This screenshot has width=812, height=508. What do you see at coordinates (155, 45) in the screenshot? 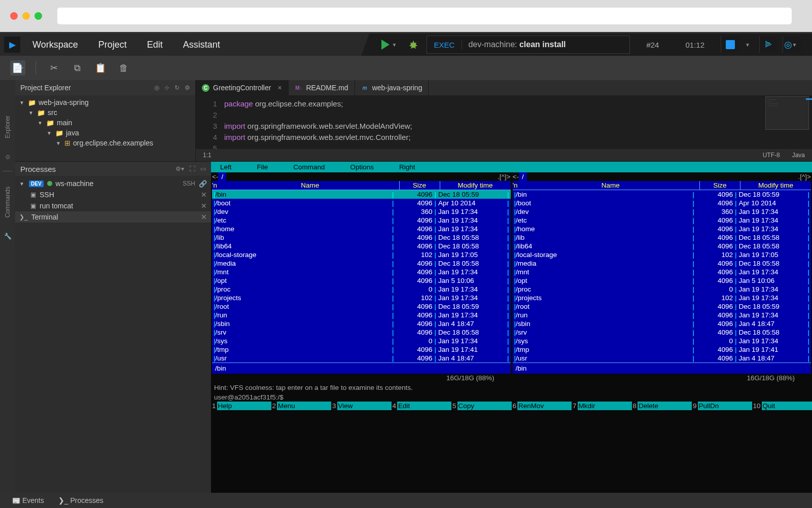
I see `menu-edit: Edit` at bounding box center [155, 45].